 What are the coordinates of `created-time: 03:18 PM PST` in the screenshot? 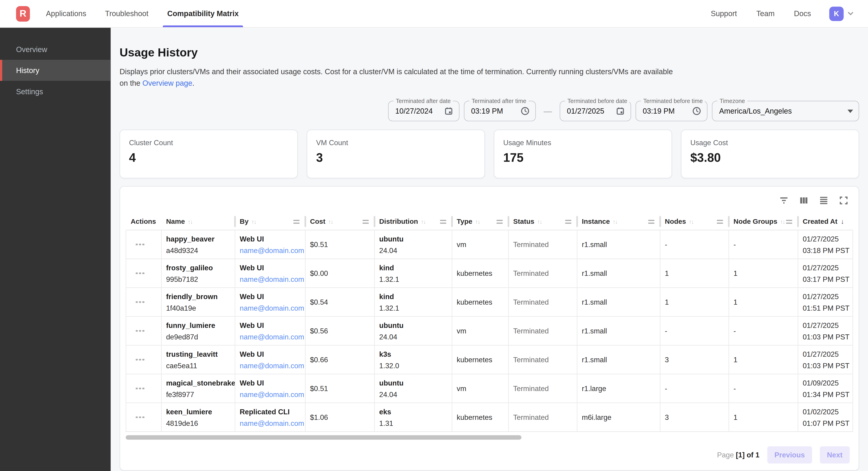 It's located at (826, 251).